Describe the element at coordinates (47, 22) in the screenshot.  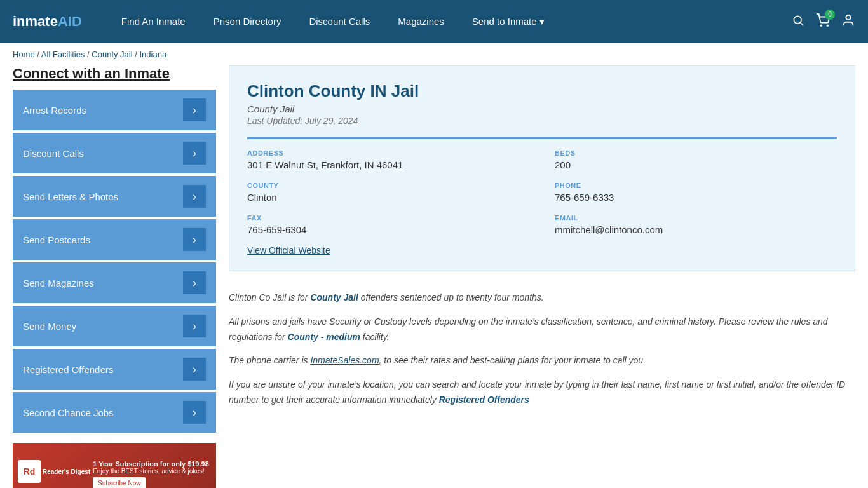
I see `logo-text: inmateAID` at that location.